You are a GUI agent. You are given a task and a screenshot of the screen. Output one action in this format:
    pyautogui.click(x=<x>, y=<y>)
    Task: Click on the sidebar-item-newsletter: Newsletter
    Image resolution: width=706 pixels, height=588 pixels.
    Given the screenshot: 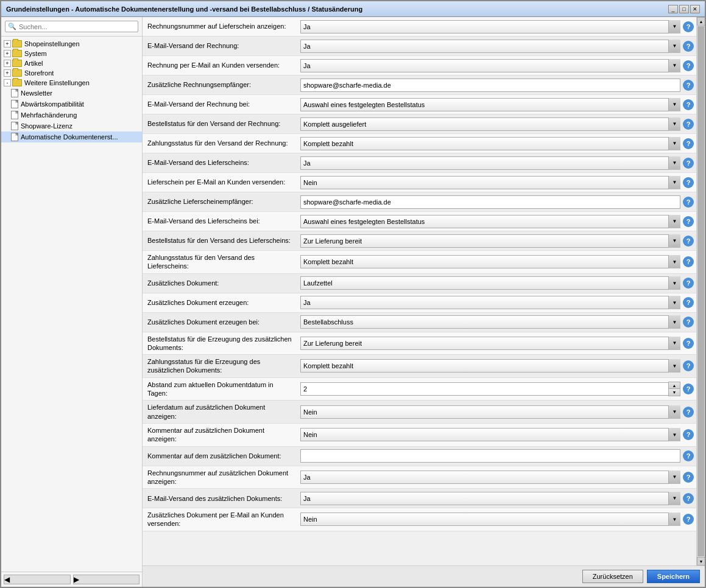 What is the action you would take?
    pyautogui.click(x=72, y=93)
    